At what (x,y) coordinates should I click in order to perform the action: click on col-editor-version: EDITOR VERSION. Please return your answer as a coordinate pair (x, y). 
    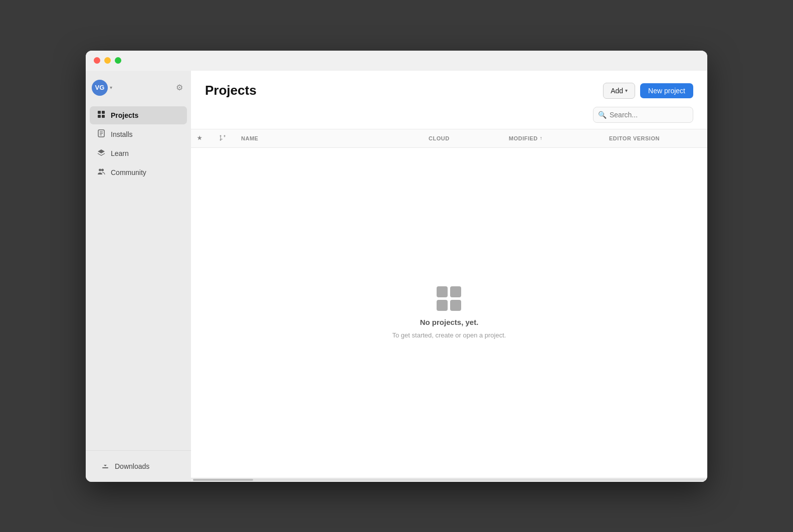
    Looking at the image, I should click on (655, 138).